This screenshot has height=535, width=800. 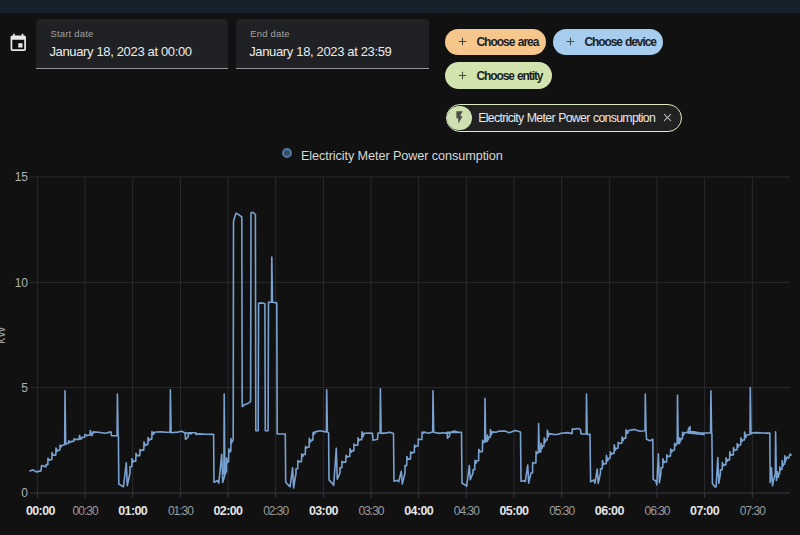 What do you see at coordinates (24, 388) in the screenshot?
I see `svg-text: 5` at bounding box center [24, 388].